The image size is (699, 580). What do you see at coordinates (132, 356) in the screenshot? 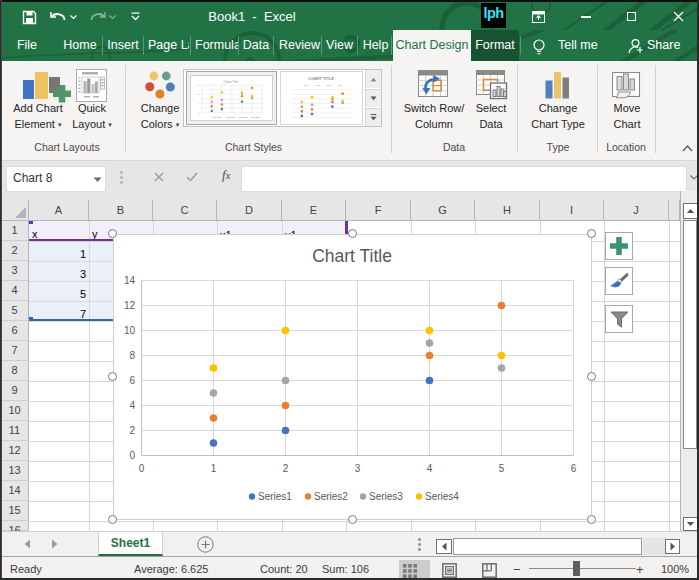
I see `svg-text: 8` at bounding box center [132, 356].